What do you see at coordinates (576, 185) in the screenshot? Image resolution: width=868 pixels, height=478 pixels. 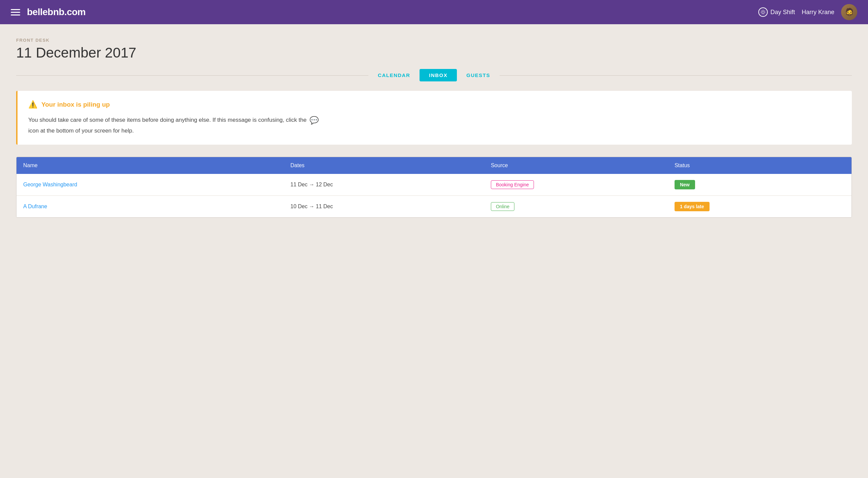 I see `source-cell: Booking Engine` at bounding box center [576, 185].